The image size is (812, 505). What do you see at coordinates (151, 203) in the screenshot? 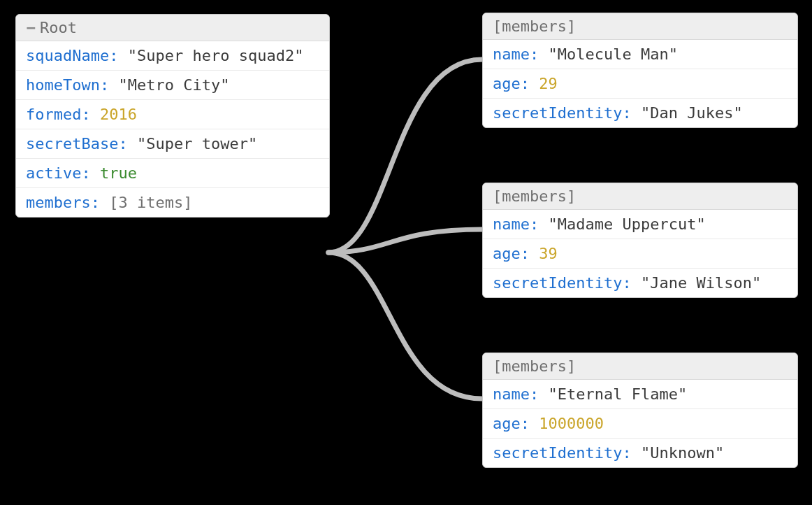
I see `array-summary: [3 items]` at bounding box center [151, 203].